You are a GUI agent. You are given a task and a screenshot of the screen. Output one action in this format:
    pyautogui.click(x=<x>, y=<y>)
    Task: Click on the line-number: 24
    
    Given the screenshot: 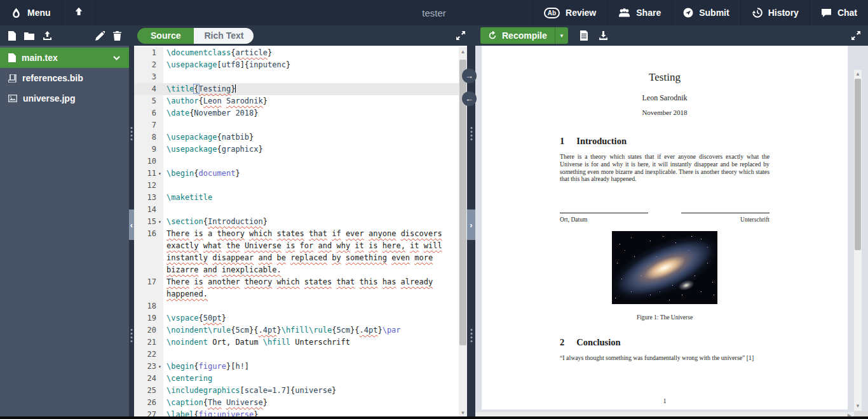 What is the action you would take?
    pyautogui.click(x=149, y=378)
    